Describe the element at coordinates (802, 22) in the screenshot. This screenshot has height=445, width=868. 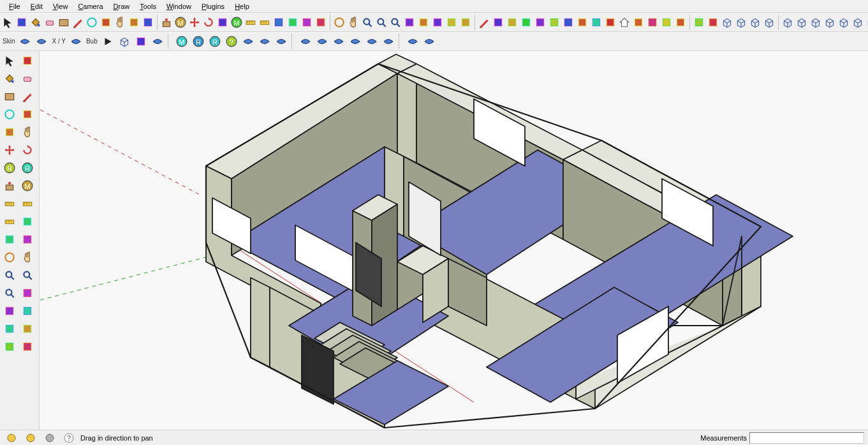
I see `open-box-button` at that location.